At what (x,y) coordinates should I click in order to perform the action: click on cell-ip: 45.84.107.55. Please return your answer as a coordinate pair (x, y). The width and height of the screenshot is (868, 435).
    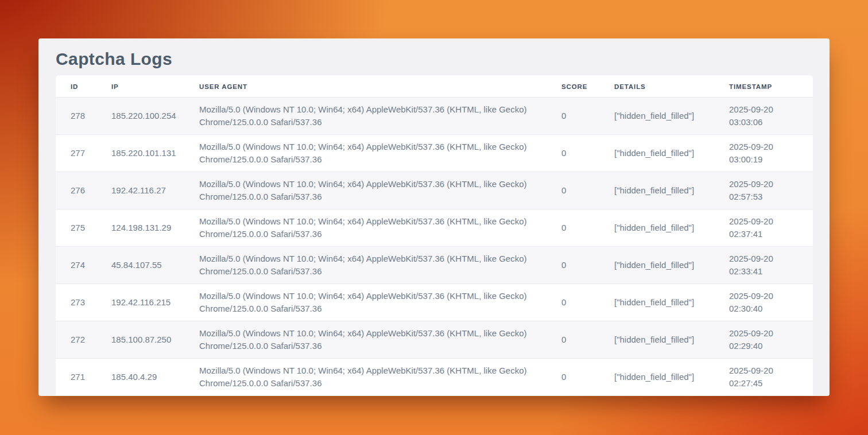
    Looking at the image, I should click on (149, 265).